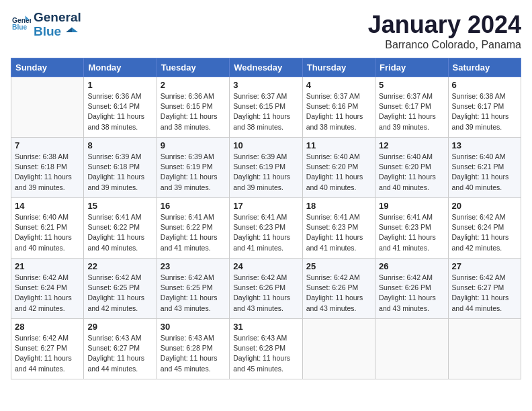  Describe the element at coordinates (120, 289) in the screenshot. I see `day-cell: 22Sunrise: 6:42 AMSunset: 6:25 PMDayligh…` at that location.